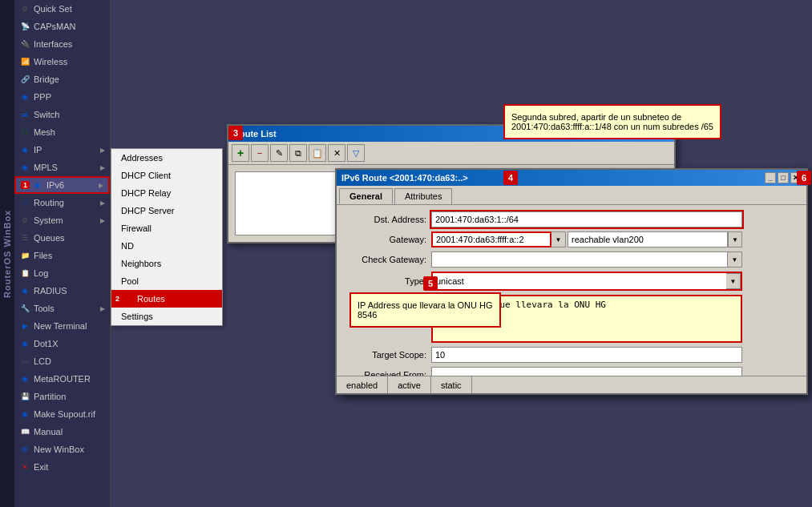 This screenshot has width=812, height=507. What do you see at coordinates (735, 239) in the screenshot?
I see `gateway-note-dropdown: ▼` at bounding box center [735, 239].